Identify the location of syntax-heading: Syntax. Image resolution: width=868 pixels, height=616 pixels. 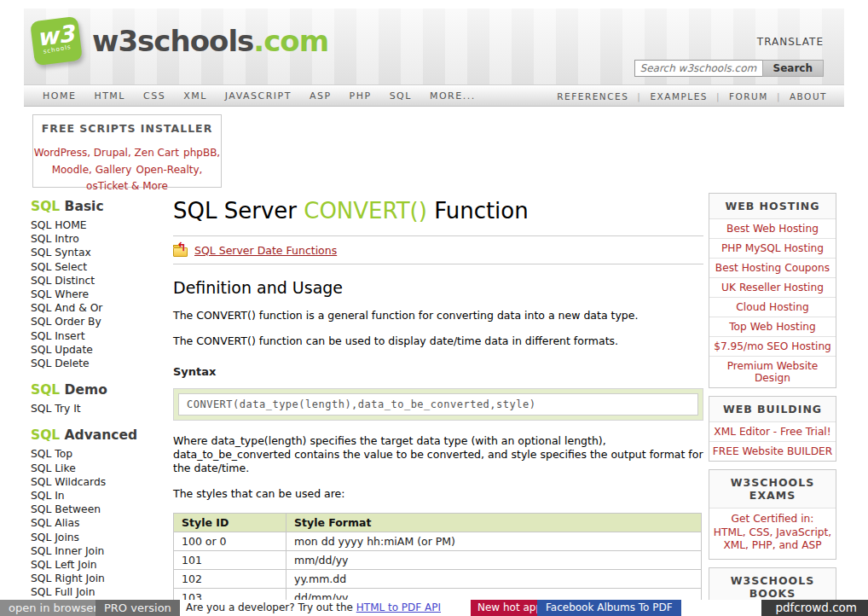
(438, 372).